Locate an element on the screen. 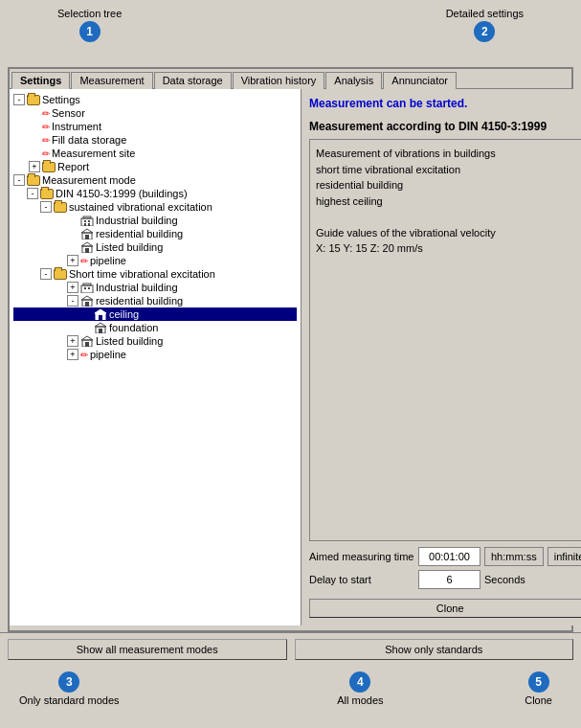 The image size is (581, 728). folder-icon-sustained is located at coordinates (60, 207).